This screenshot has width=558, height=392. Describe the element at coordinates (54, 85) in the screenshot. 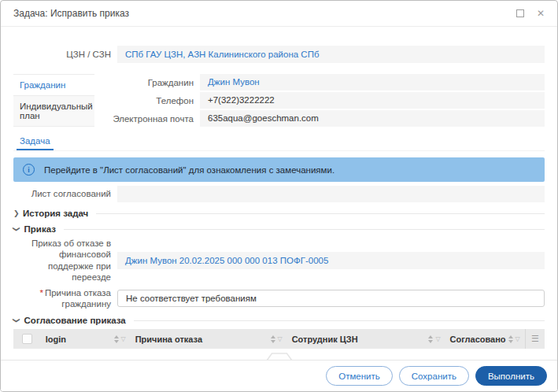

I see `sidebar-tab-citizen: Гражданин` at that location.